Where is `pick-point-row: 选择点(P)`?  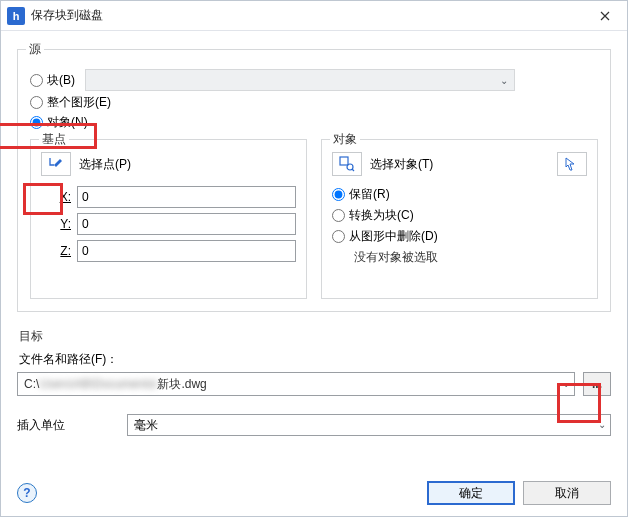
pick-point-row: 选择点(P) is located at coordinates (168, 164).